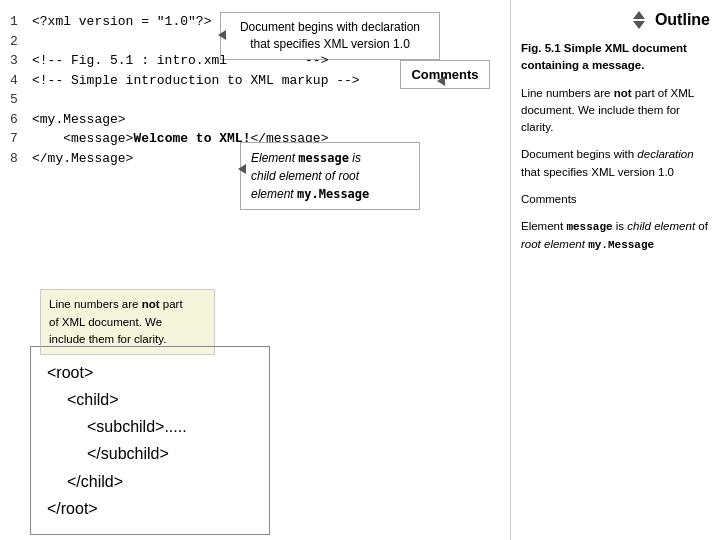 This screenshot has width=720, height=540. What do you see at coordinates (255, 81) in the screenshot?
I see `code-line-4: 4 <!-- Simple introduction to XML markup…` at bounding box center [255, 81].